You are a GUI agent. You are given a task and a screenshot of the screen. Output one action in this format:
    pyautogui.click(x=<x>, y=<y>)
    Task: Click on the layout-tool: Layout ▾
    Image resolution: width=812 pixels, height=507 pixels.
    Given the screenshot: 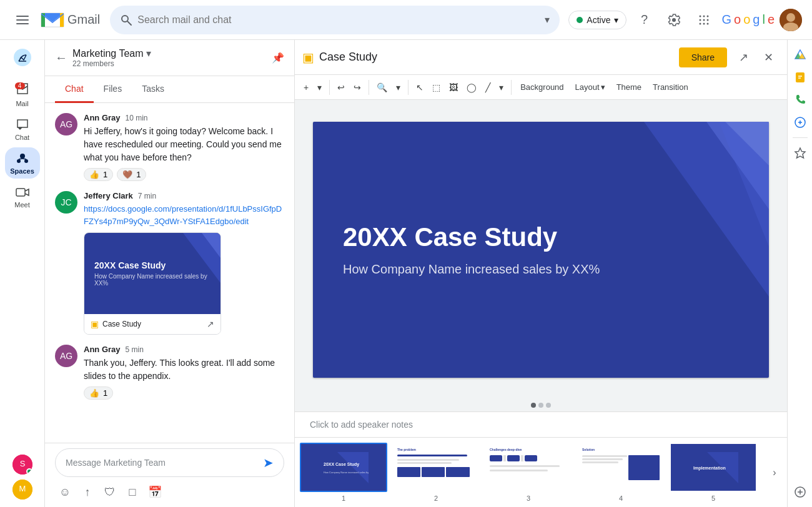 What is the action you would take?
    pyautogui.click(x=590, y=87)
    